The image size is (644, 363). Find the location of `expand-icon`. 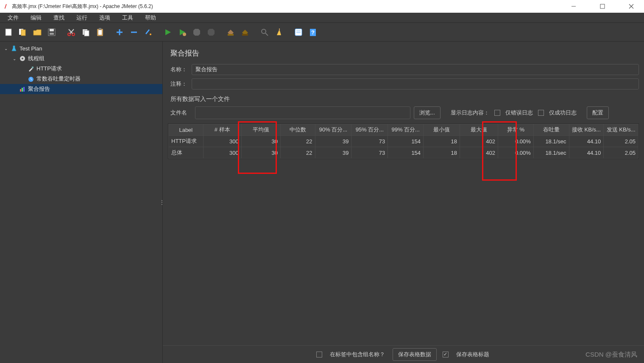

expand-icon is located at coordinates (120, 32).